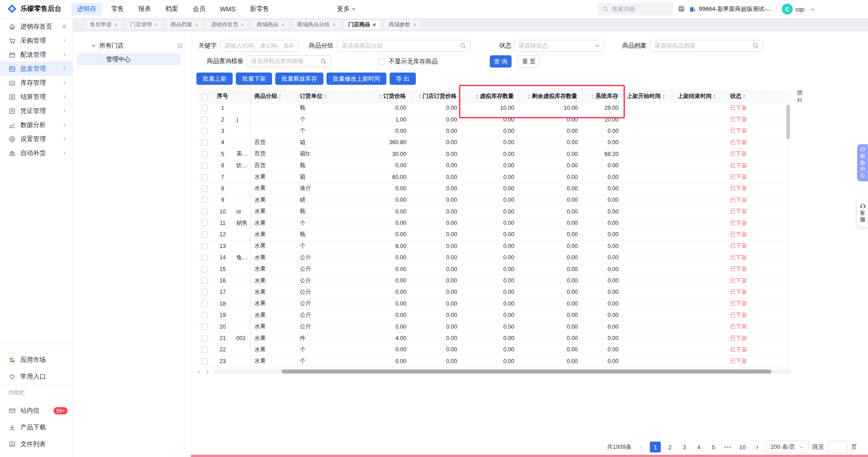 The height and width of the screenshot is (457, 868). Describe the element at coordinates (551, 96) in the screenshot. I see `column-header: 剩余虚拟库存数量` at that location.